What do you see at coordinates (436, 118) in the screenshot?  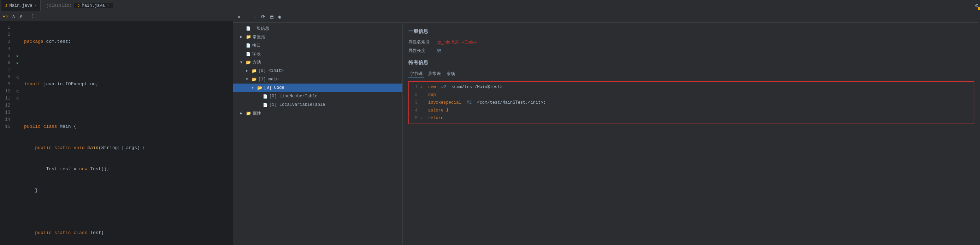 I see `bc-opcode-5: return` at bounding box center [436, 118].